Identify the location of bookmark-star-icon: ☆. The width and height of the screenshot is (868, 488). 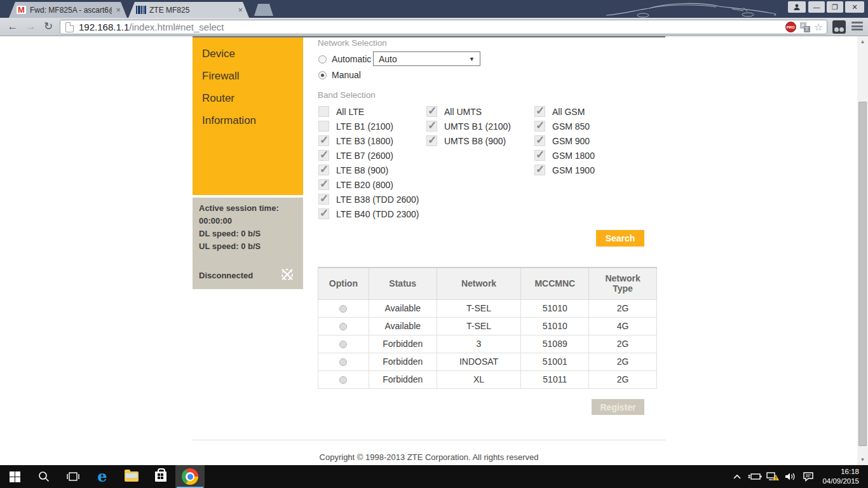
(818, 27).